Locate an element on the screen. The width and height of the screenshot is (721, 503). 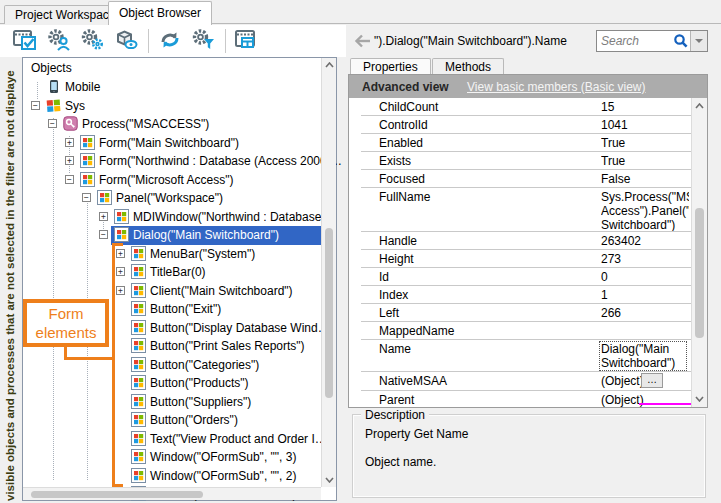
workspace-tab-strip: Project Workspace Object Browser is located at coordinates (360, 12).